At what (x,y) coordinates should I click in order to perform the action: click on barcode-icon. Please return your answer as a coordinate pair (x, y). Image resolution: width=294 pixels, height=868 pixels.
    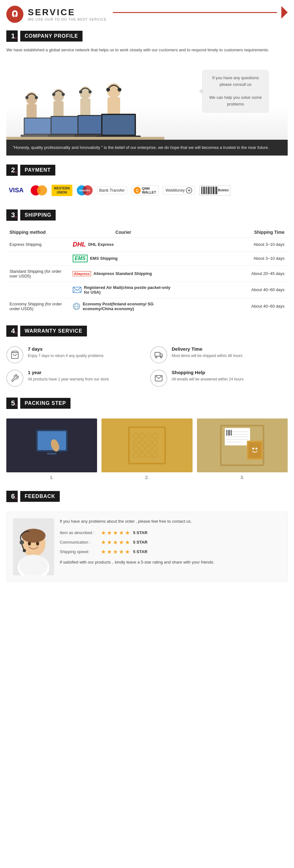
    Looking at the image, I should click on (209, 190).